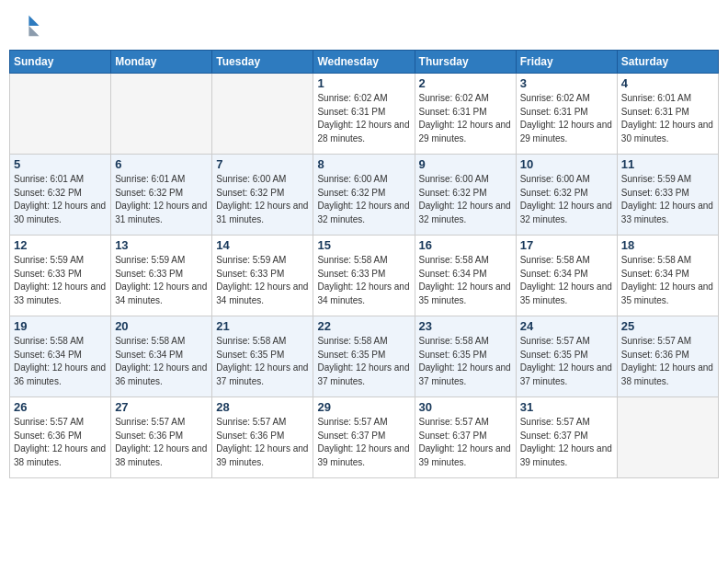 The image size is (728, 563). Describe the element at coordinates (61, 164) in the screenshot. I see `day-number: 5` at that location.